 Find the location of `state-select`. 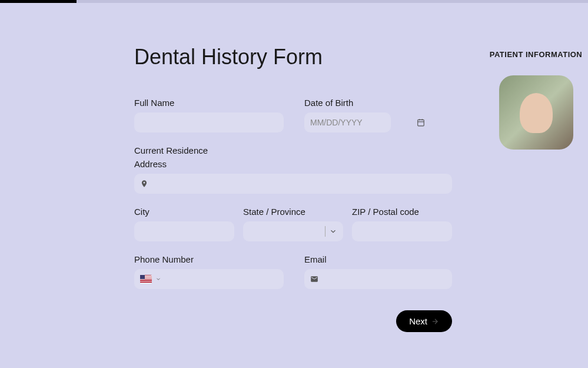

state-select is located at coordinates (293, 231).